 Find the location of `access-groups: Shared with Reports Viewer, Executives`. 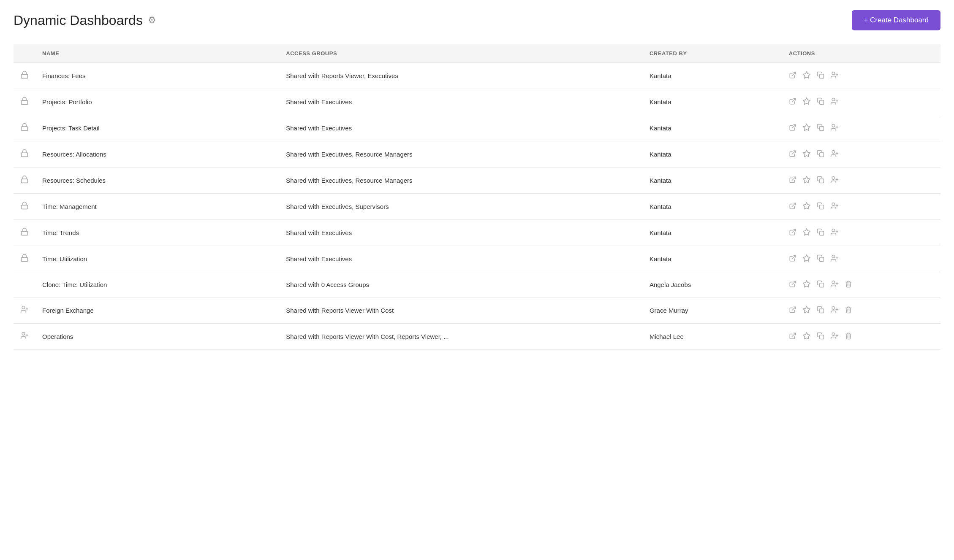

access-groups: Shared with Reports Viewer, Executives is located at coordinates (461, 76).